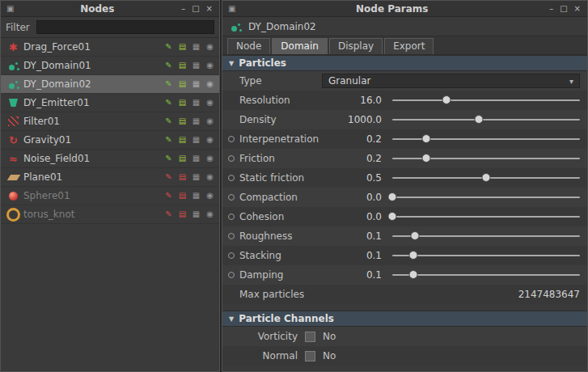 Image resolution: width=588 pixels, height=372 pixels. I want to click on node-row-gravity01: ↻ Gravity01 ✎ ▤ ▦ ◉, so click(110, 141).